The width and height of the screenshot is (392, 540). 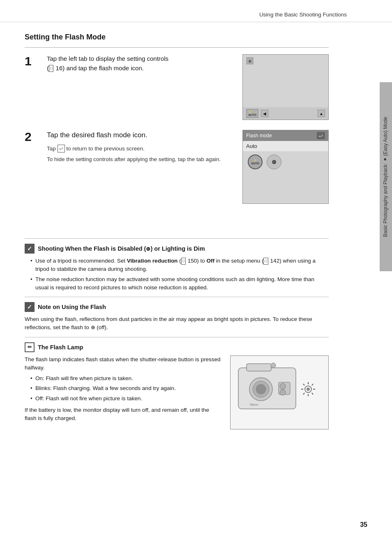 What do you see at coordinates (321, 113) in the screenshot?
I see `up-arrow-btn: ▲` at bounding box center [321, 113].